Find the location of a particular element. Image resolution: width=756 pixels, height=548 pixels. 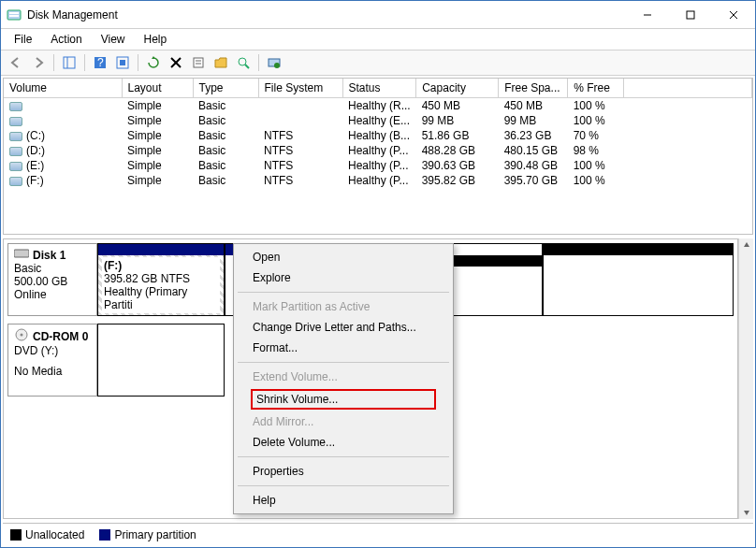

ctx-shrink: Shrink Volume... is located at coordinates (343, 399).